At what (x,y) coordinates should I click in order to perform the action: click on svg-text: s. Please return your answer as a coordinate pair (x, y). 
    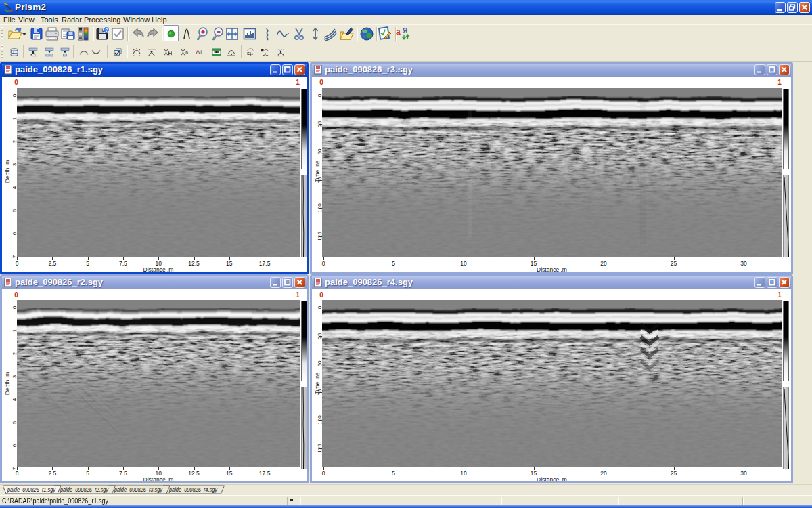
    Looking at the image, I should click on (248, 53).